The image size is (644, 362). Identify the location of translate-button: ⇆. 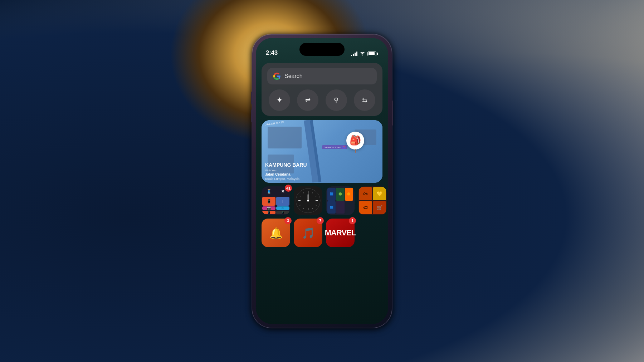
(365, 100).